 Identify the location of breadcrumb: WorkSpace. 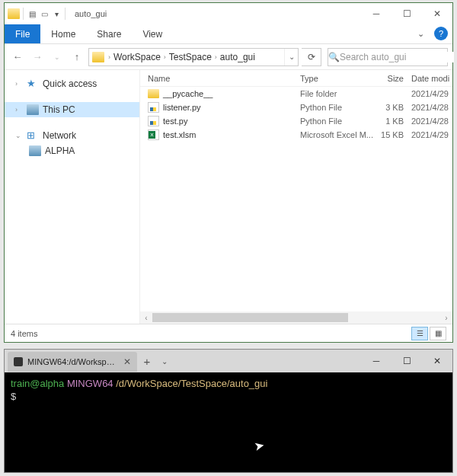
(137, 57).